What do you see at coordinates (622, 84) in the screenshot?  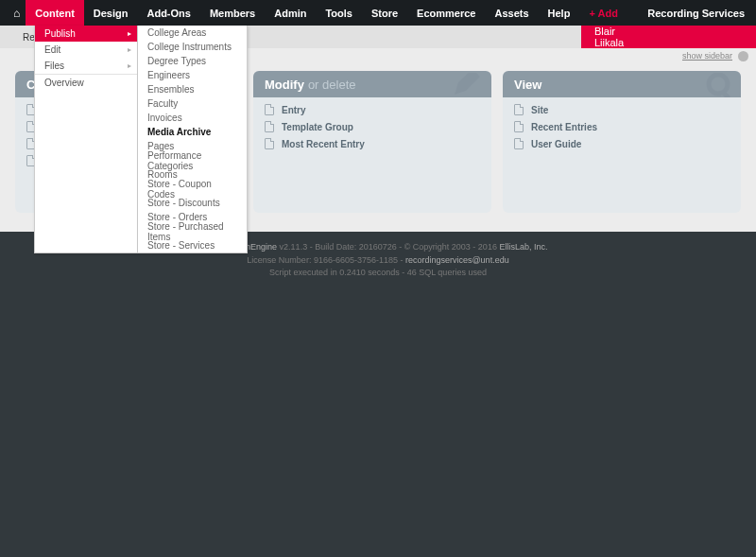 I see `panel-view-header: View` at bounding box center [622, 84].